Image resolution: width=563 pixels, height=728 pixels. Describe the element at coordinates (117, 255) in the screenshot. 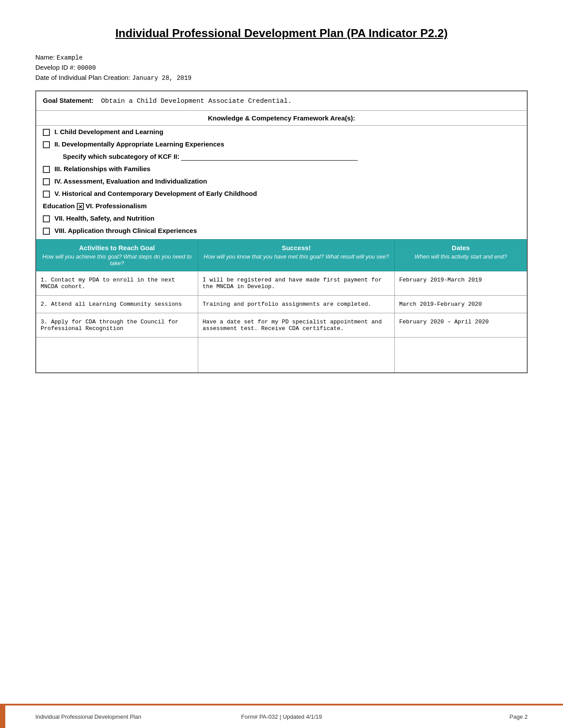

I see `col1-header: Activities to Reach Goal How will you ac…` at that location.